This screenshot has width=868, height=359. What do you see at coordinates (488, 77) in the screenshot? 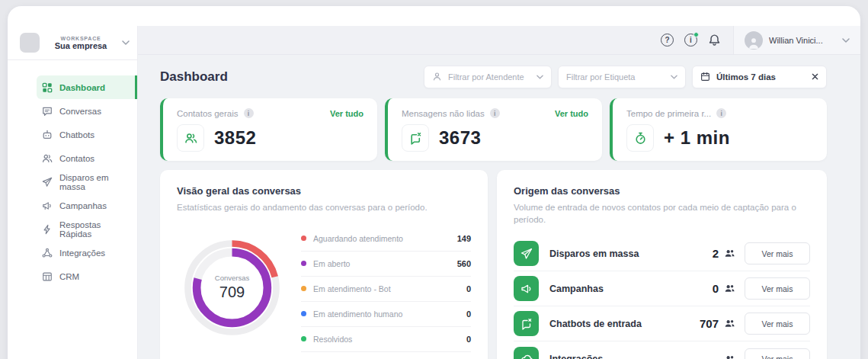
I see `filter-atendente: Filtrar por Atendente` at bounding box center [488, 77].